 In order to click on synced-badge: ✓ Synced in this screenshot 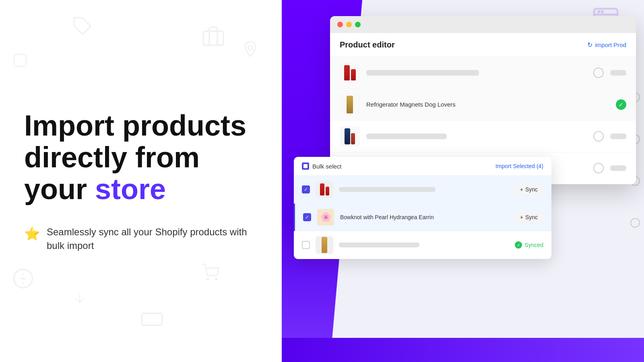, I will do `click(529, 245)`.